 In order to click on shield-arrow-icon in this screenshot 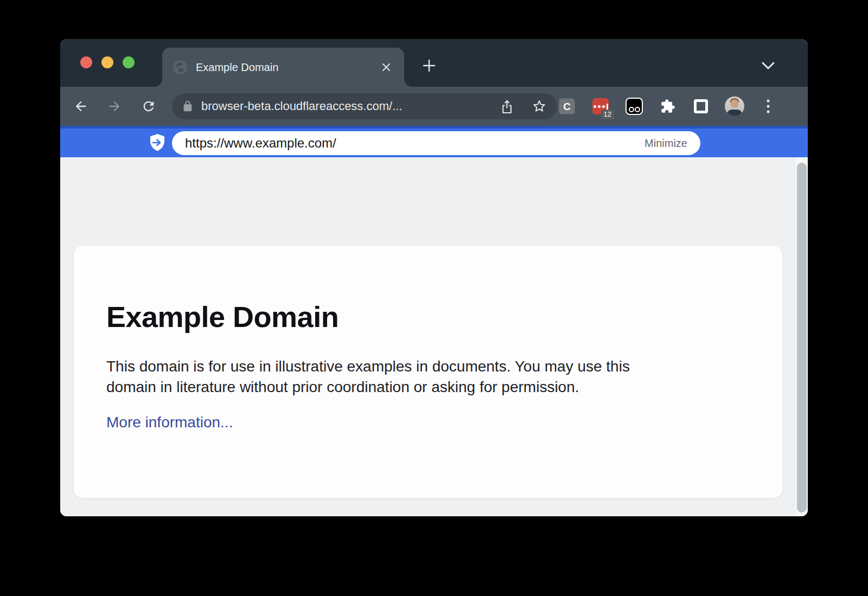, I will do `click(157, 143)`.